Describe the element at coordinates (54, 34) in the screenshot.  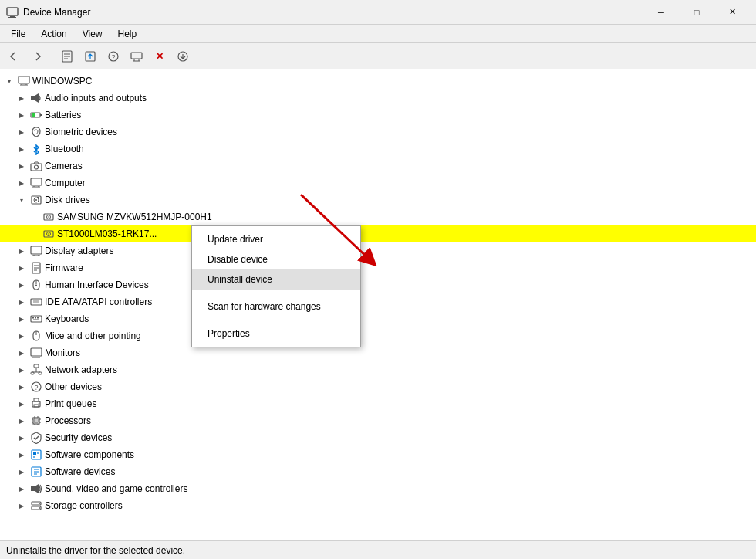
I see `menu-action: Action` at that location.